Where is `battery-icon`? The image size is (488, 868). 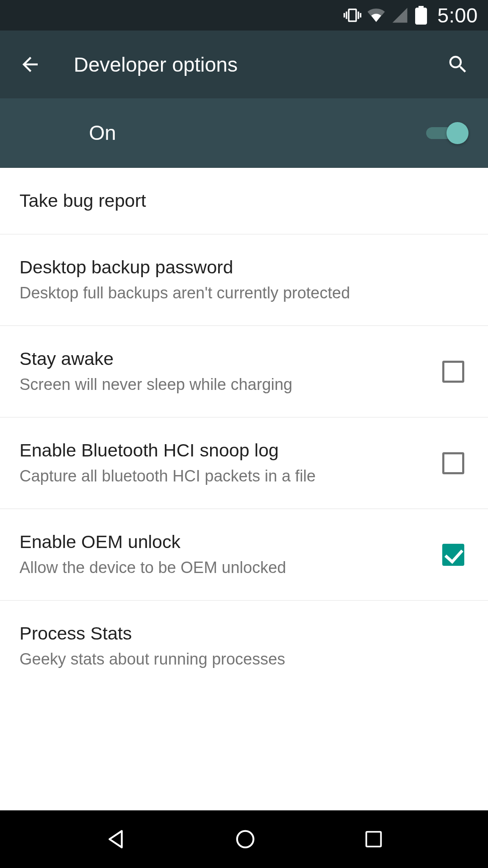 battery-icon is located at coordinates (421, 15).